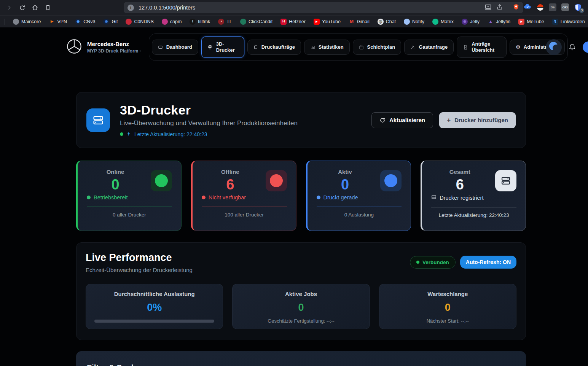 Image resolution: width=588 pixels, height=366 pixels. I want to click on nav-tab-druckauftraege: Druckaufträge, so click(274, 47).